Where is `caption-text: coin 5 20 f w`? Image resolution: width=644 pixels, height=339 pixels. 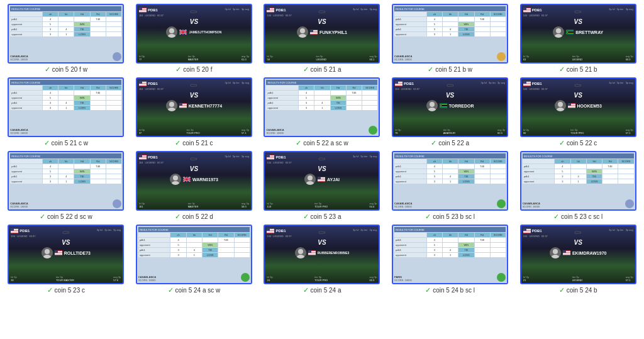 caption-text: coin 5 20 f w is located at coordinates (70, 69).